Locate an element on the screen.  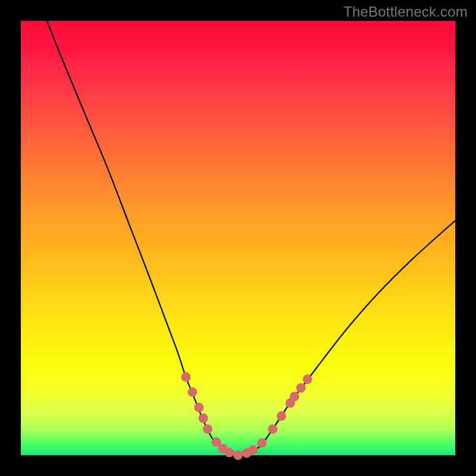
marker-group is located at coordinates (246, 416).